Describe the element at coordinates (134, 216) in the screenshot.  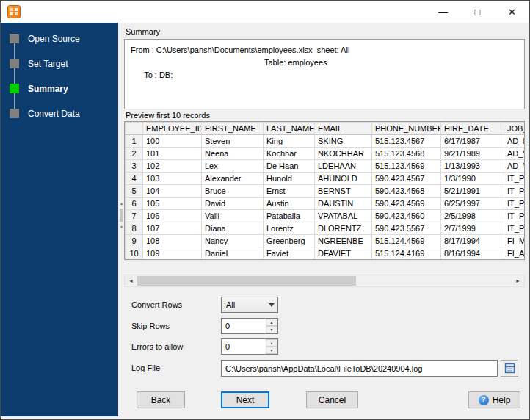
I see `row-number-cell: 7` at that location.